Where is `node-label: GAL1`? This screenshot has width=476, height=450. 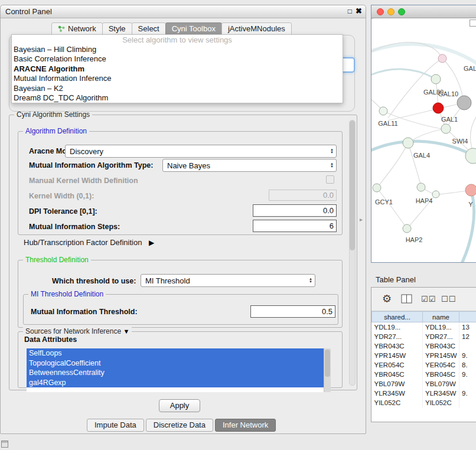 node-label: GAL1 is located at coordinates (449, 119).